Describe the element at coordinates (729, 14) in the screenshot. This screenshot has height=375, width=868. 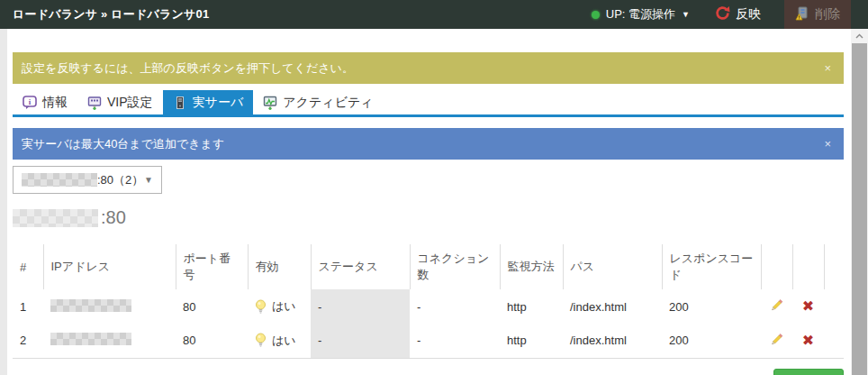
I see `topbar-actions: UP: 電源操作 ▼ 反映 削除` at that location.